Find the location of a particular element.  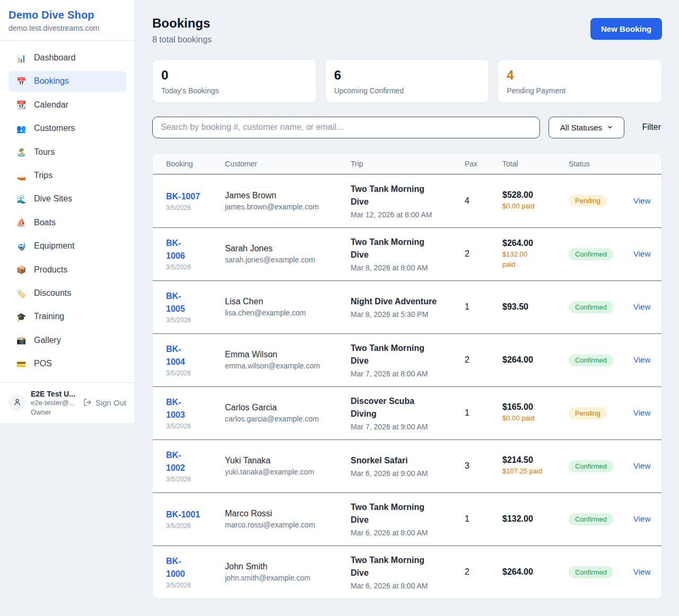

trip-time: Mar 7, 2026 at 8:00 AM is located at coordinates (407, 374).